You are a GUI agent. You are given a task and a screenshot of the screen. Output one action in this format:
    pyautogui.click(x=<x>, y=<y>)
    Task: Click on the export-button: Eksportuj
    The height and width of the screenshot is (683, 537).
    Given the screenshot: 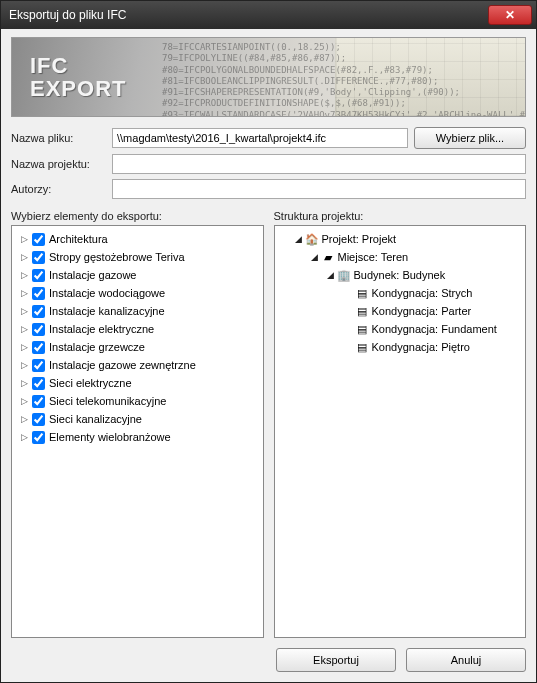 What is the action you would take?
    pyautogui.click(x=336, y=660)
    